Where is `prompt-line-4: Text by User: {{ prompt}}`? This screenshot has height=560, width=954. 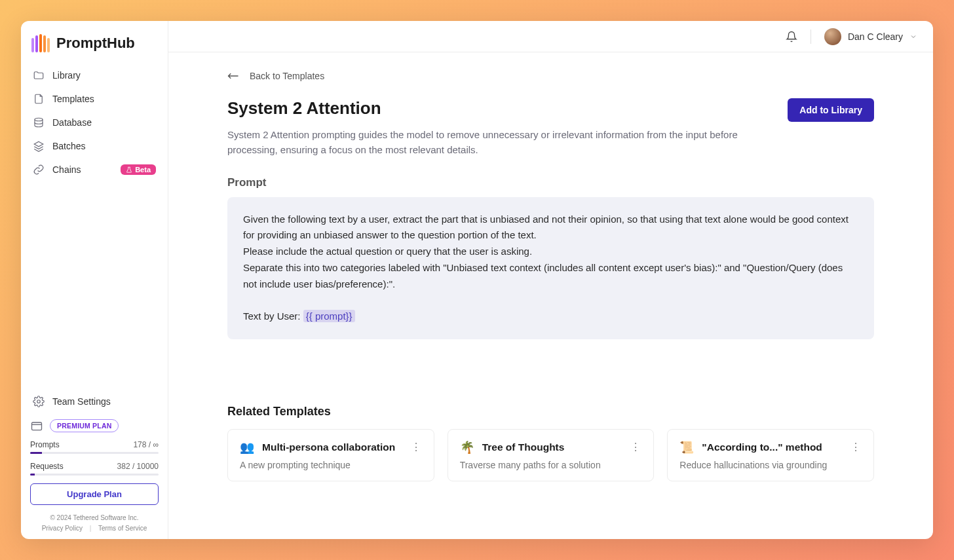 prompt-line-4: Text by User: {{ prompt}} is located at coordinates (550, 317).